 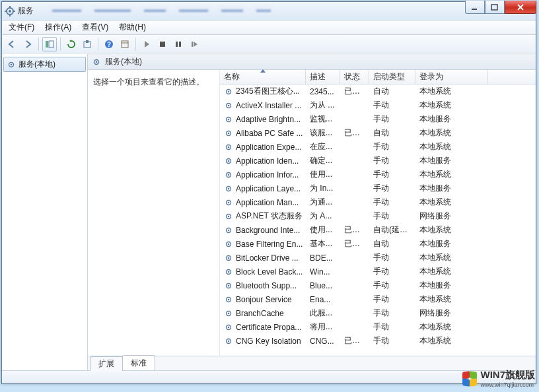 I want to click on refresh-button, so click(x=71, y=44).